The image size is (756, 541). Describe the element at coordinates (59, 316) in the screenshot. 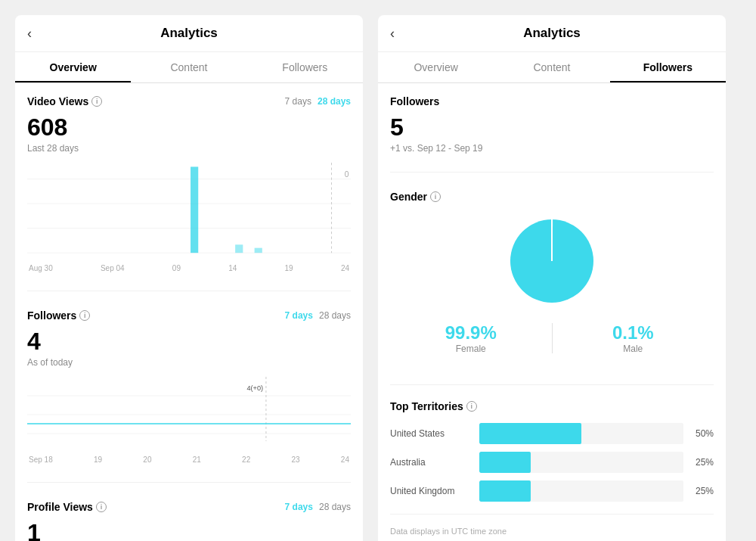

I see `followers-title: Followers i` at that location.